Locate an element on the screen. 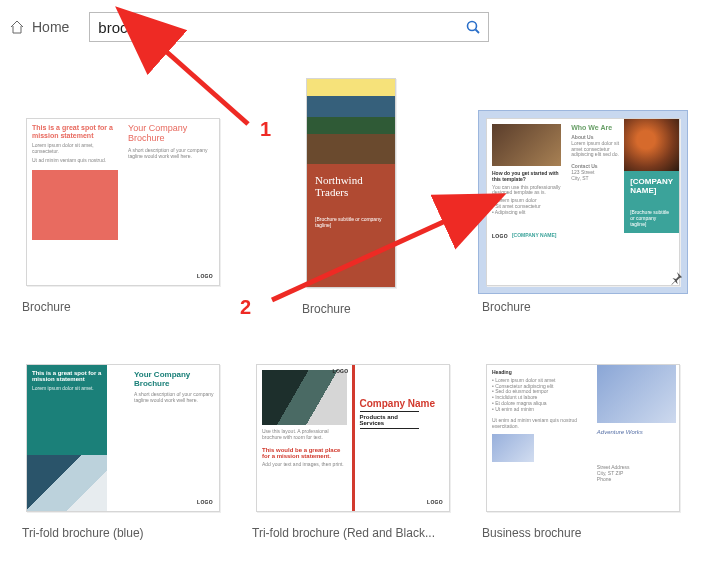 This screenshot has height=572, width=701. search-box is located at coordinates (289, 27).